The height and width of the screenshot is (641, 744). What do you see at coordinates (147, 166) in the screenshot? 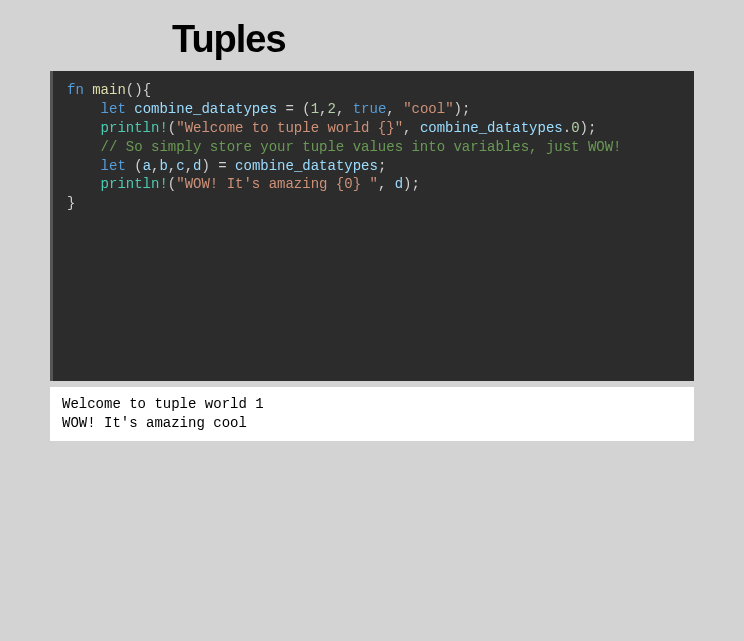
I see `ident-a: a` at bounding box center [147, 166].